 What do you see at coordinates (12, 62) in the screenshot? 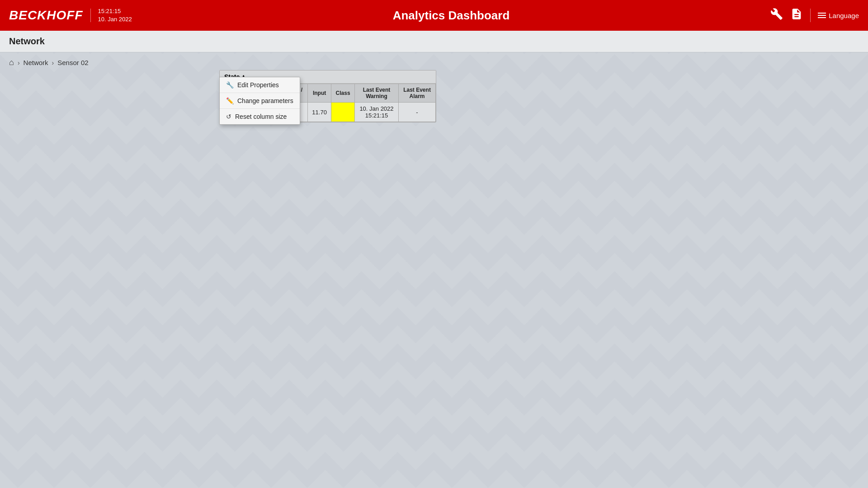
I see `home-icon: ⌂` at bounding box center [12, 62].